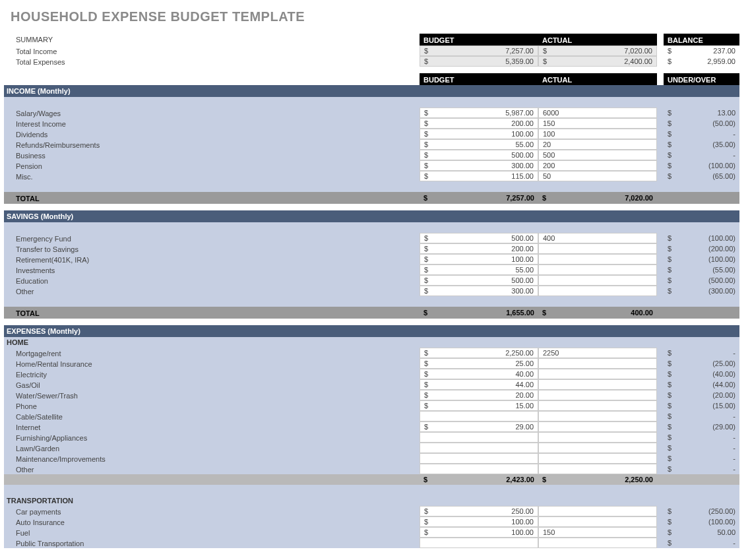 Image resolution: width=750 pixels, height=560 pixels. I want to click on transport-row-label: Car payments, so click(212, 511).